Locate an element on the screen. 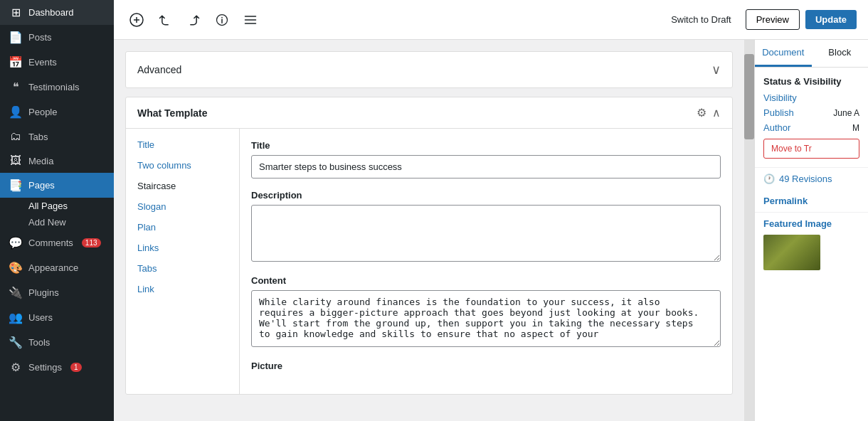 This screenshot has height=421, width=868. revisions-row: 🕐 49 Revisions is located at coordinates (811, 179).